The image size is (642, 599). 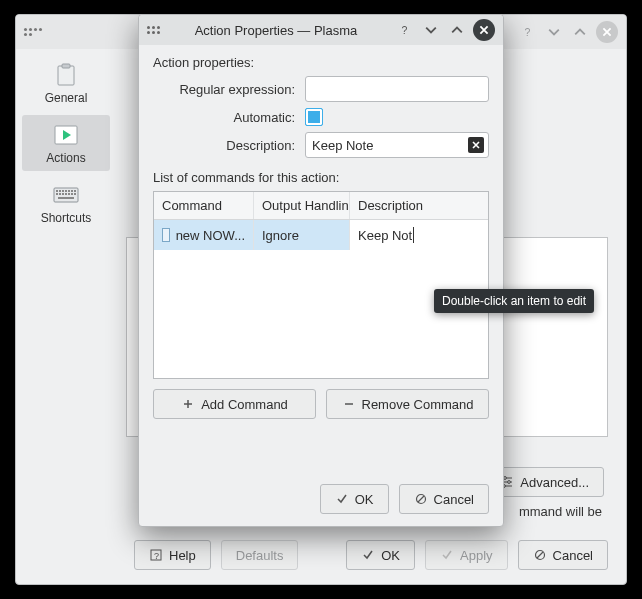 I want to click on automatic-label: Automatic:, so click(x=229, y=118).